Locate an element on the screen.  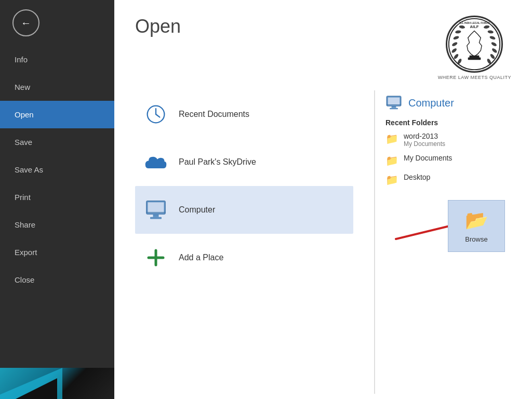
computer-icon is located at coordinates (156, 210).